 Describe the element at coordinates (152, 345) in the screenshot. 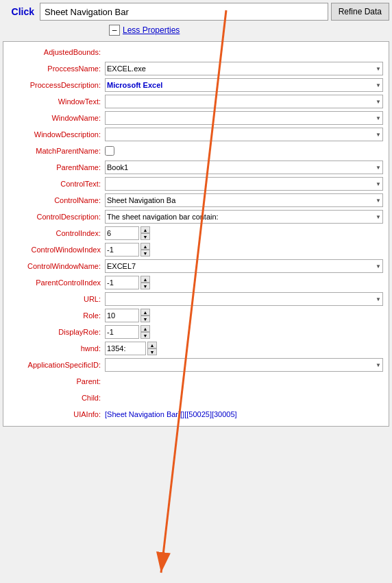

I see `hwnd-up: ▲` at that location.